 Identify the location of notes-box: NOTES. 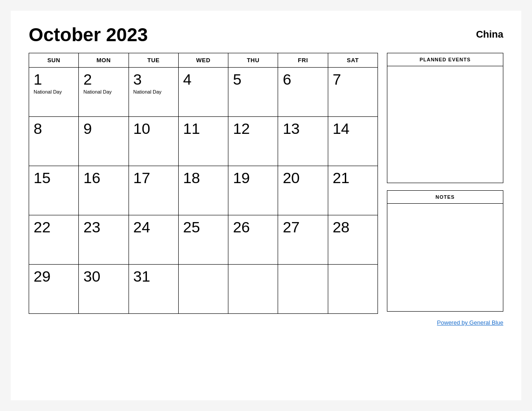
(445, 251).